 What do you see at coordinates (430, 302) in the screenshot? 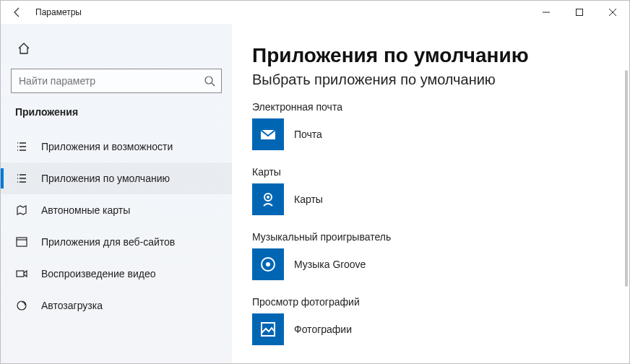
I see `group-label: Просмотр фотографий` at bounding box center [430, 302].